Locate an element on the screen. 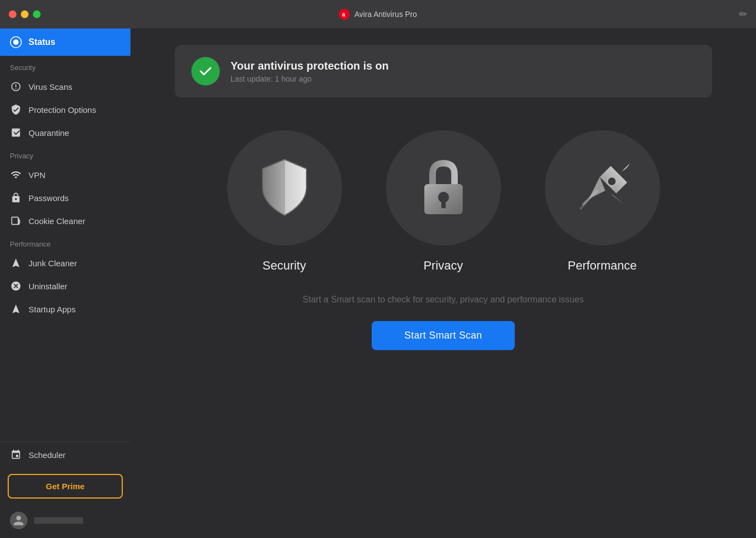 This screenshot has width=756, height=538. cookie-cleaner-icon is located at coordinates (16, 221).